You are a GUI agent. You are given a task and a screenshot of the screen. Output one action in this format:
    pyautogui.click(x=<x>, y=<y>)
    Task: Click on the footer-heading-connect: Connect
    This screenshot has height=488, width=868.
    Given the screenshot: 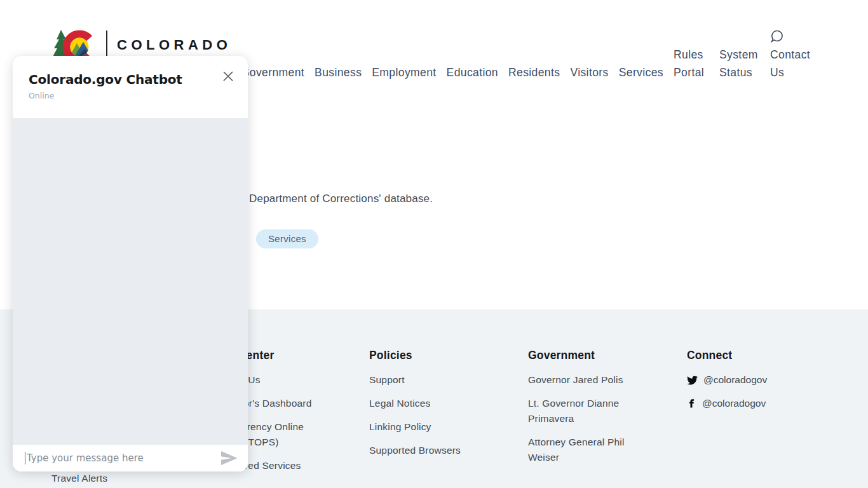 What is the action you would take?
    pyautogui.click(x=766, y=355)
    